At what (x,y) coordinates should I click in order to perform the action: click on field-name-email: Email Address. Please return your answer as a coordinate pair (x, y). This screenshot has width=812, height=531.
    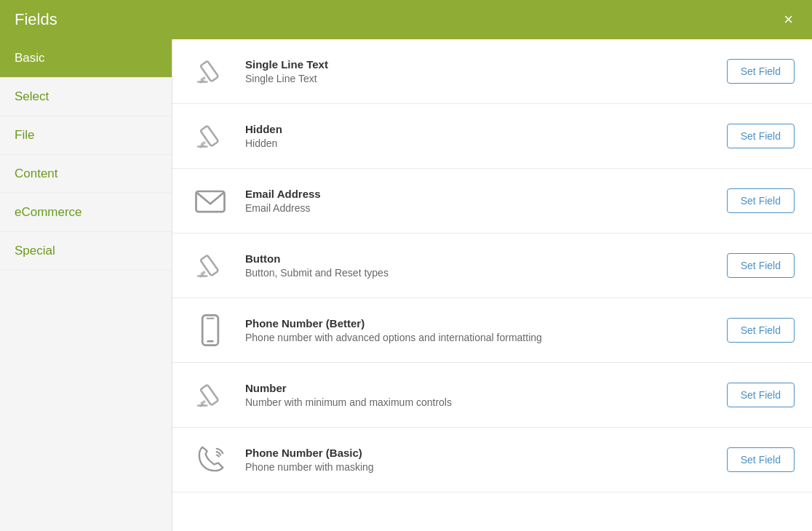
    Looking at the image, I should click on (479, 193).